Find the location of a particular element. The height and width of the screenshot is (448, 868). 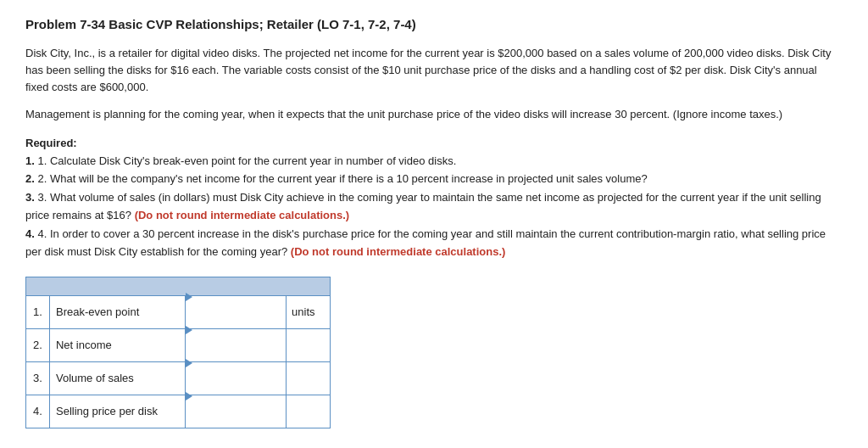

row-number: 3. is located at coordinates (38, 378).